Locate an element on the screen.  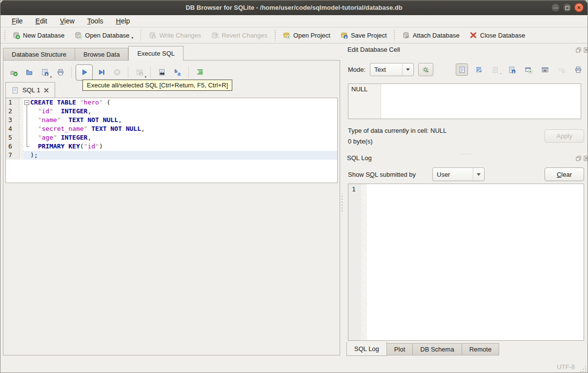
null-toggle-icon is located at coordinates (562, 70).